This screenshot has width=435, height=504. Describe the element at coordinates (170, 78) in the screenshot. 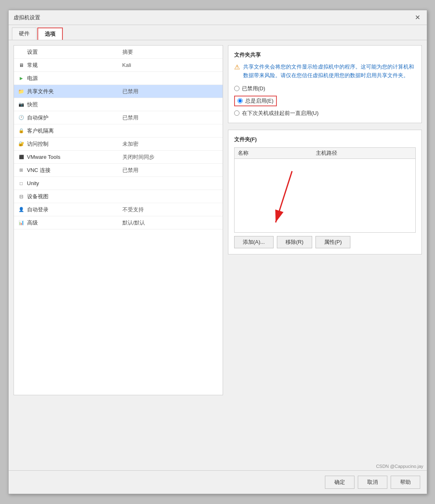

I see `settings-value-power` at that location.